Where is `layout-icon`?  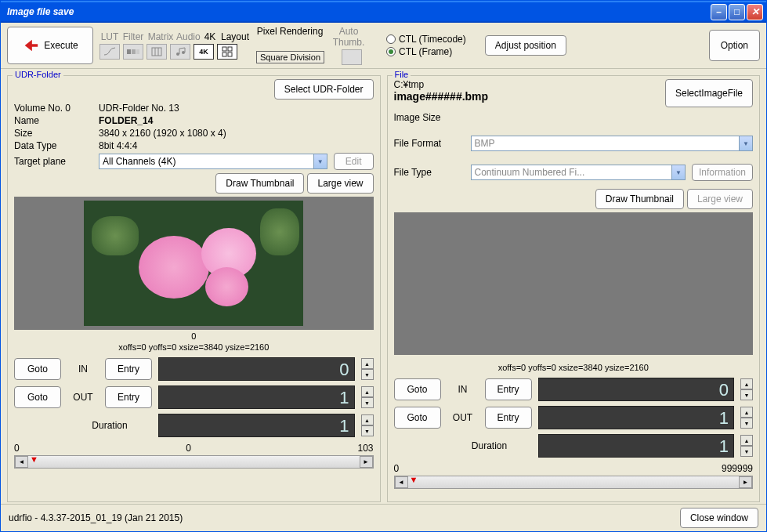 layout-icon is located at coordinates (227, 52).